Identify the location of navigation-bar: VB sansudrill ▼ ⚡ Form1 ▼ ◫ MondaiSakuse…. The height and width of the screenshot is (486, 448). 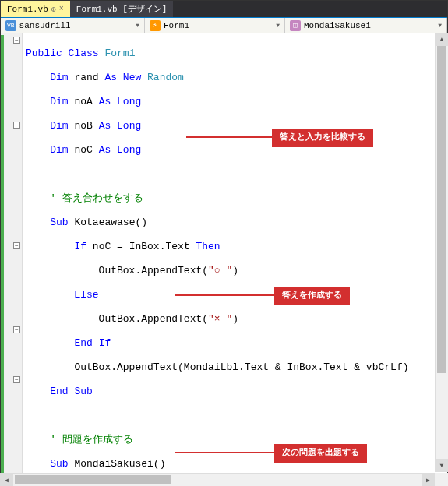
(224, 26).